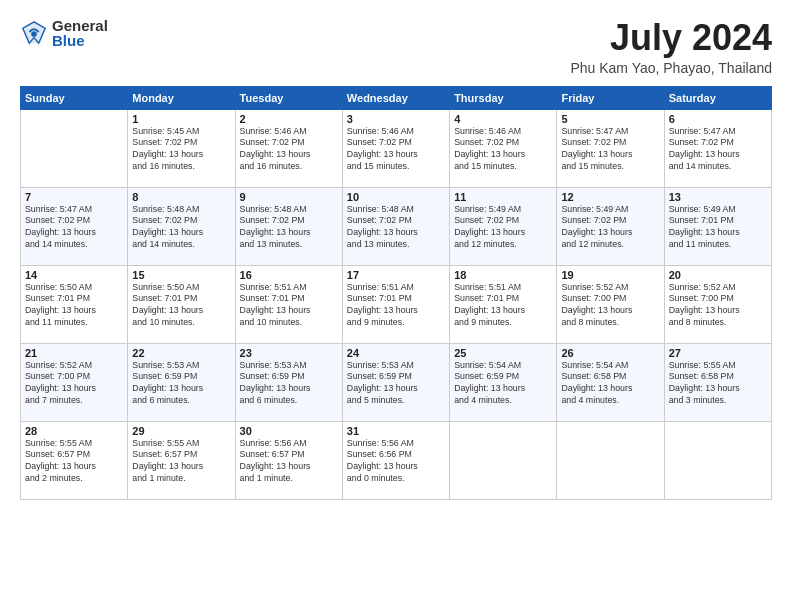 The image size is (792, 612). I want to click on day-number: 10, so click(396, 197).